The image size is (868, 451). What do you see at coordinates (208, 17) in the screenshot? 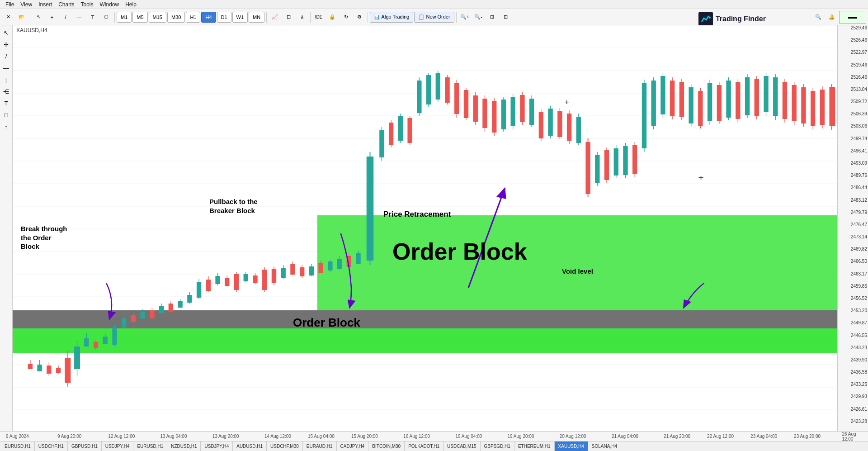
I see `tf-h4: H4` at bounding box center [208, 17].